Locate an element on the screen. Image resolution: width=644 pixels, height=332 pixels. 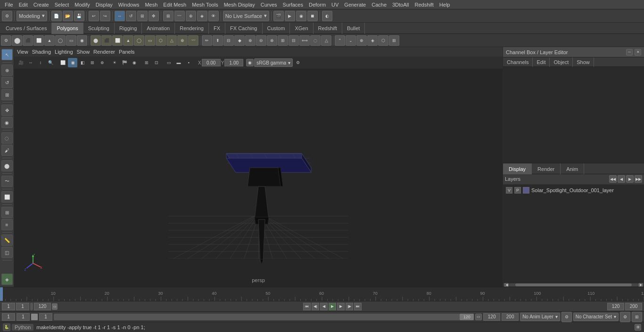
next-frame-btn: ▶ is located at coordinates (341, 307).